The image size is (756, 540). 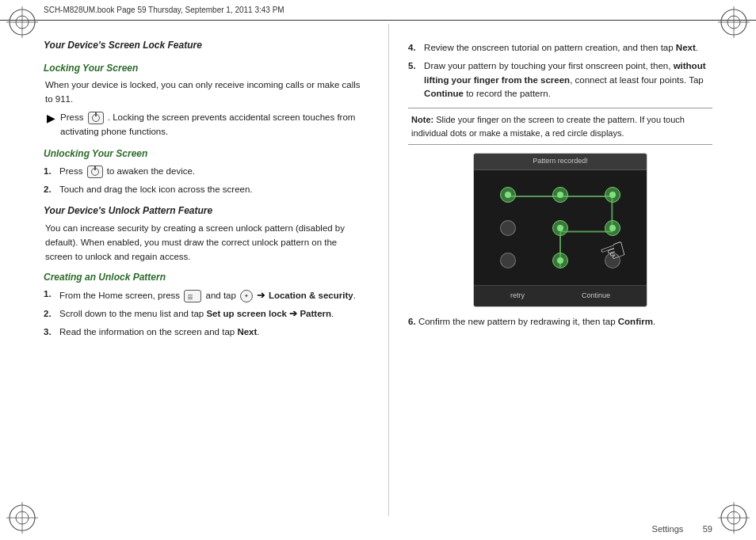 I want to click on right-item-6-container: 6. Confirm the new pattern by redrawing …, so click(x=560, y=322).